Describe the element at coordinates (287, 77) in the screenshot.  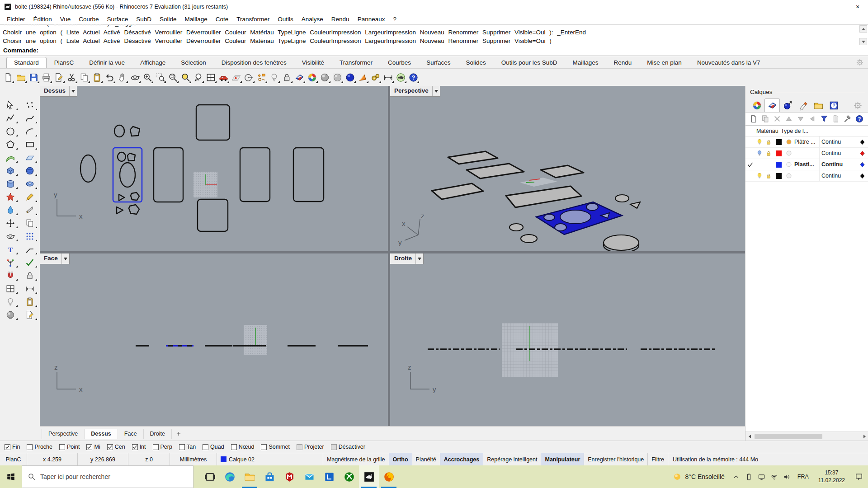
I see `lock-button` at that location.